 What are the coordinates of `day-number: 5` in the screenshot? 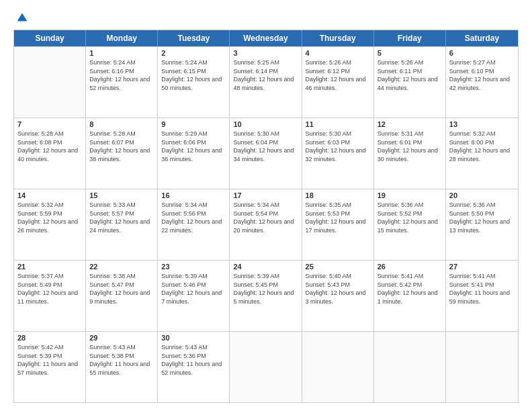 It's located at (410, 53).